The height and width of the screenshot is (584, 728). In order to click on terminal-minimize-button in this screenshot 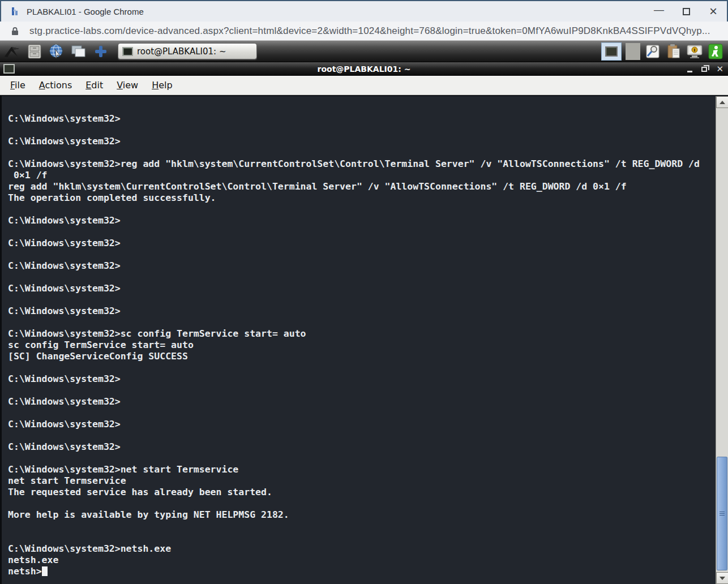, I will do `click(690, 71)`.